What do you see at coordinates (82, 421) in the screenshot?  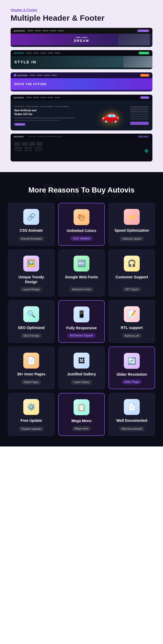 I see `feature-name: Mega Menu` at bounding box center [82, 421].